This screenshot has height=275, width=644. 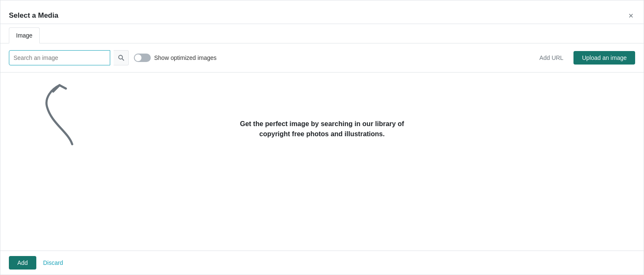 I want to click on arrow-icon, so click(x=55, y=115).